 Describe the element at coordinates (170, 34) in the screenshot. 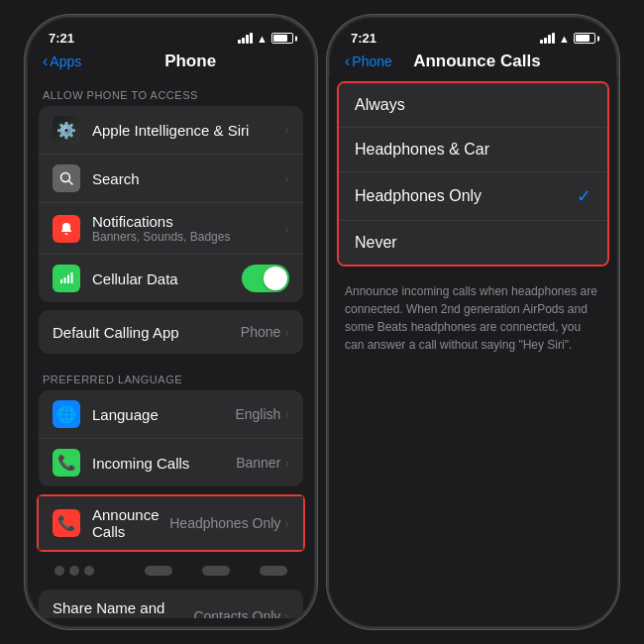

I see `left-status-bar: 7:21 ▲` at that location.